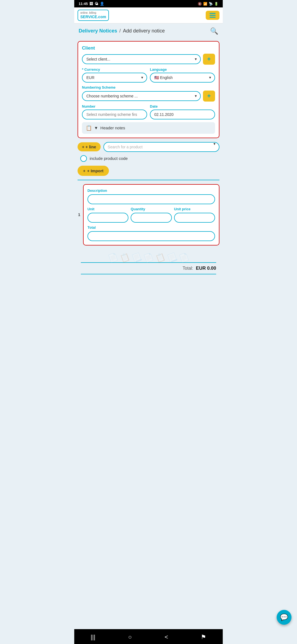 The height and width of the screenshot is (644, 297). Describe the element at coordinates (183, 69) in the screenshot. I see `language-label: Language` at that location.